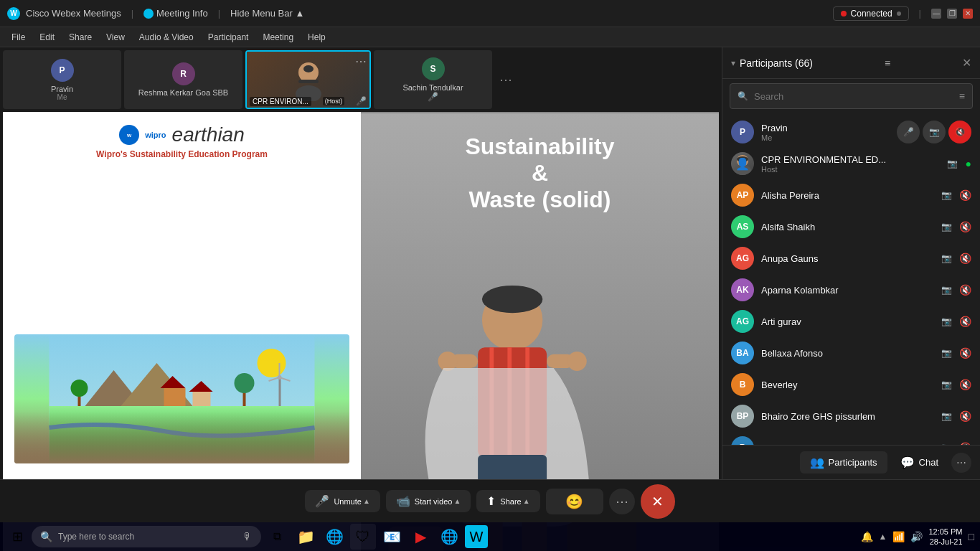  I want to click on taskbar-app-edge: 🌐, so click(334, 537).